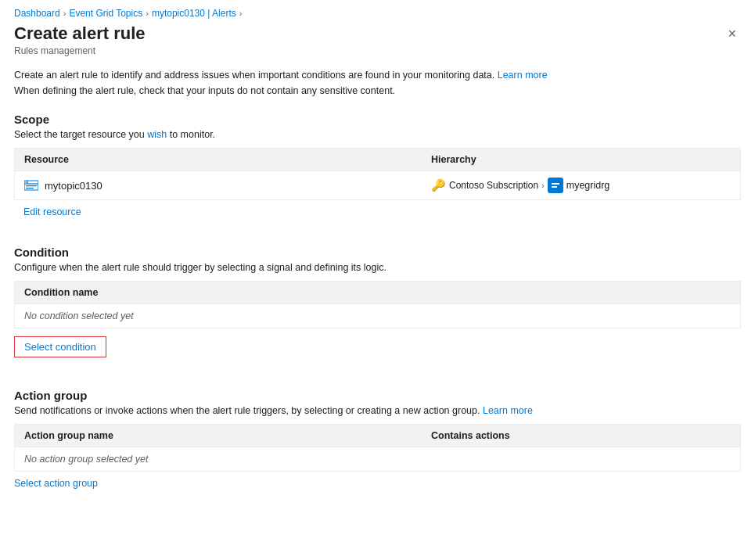 The image size is (755, 560). What do you see at coordinates (377, 480) in the screenshot?
I see `select-action-group-link: Select action group` at bounding box center [377, 480].